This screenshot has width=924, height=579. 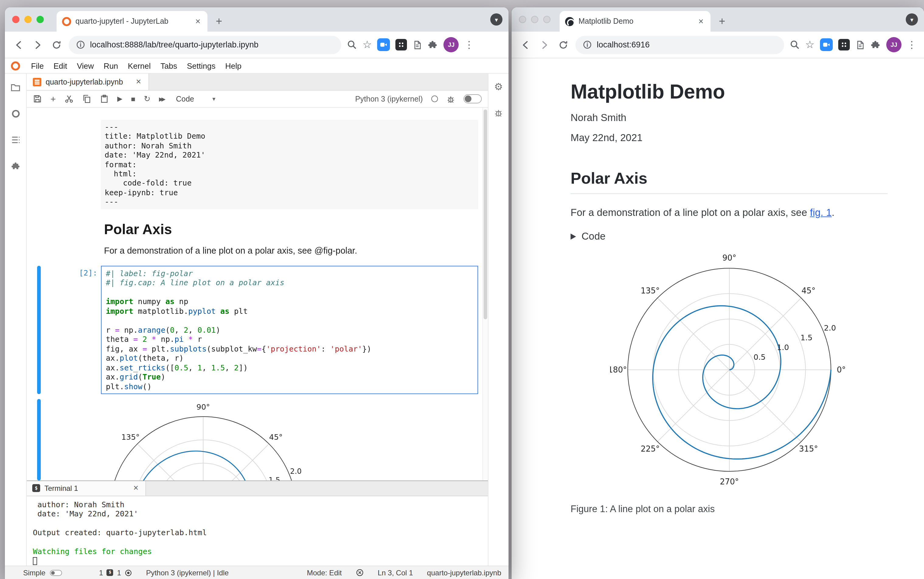 What do you see at coordinates (169, 66) in the screenshot?
I see `menu-tabs: Tabs` at bounding box center [169, 66].